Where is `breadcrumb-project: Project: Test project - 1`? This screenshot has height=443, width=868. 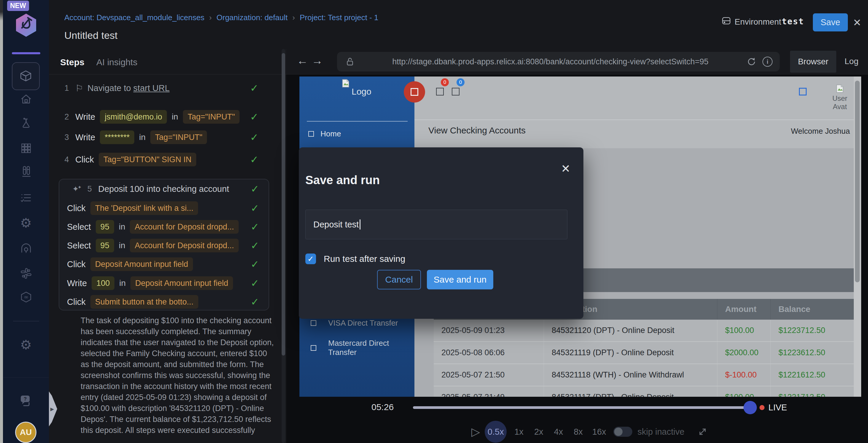
breadcrumb-project: Project: Test project - 1 is located at coordinates (339, 18).